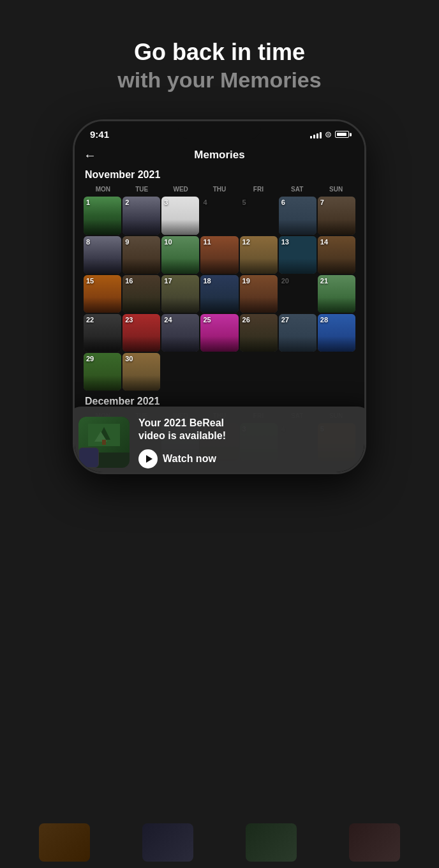 The image size is (439, 868). I want to click on table-row: 3, so click(180, 216).